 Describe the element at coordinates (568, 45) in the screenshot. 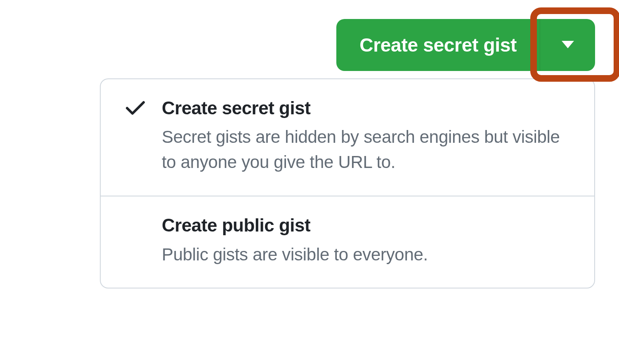

I see `caret-down-icon` at that location.